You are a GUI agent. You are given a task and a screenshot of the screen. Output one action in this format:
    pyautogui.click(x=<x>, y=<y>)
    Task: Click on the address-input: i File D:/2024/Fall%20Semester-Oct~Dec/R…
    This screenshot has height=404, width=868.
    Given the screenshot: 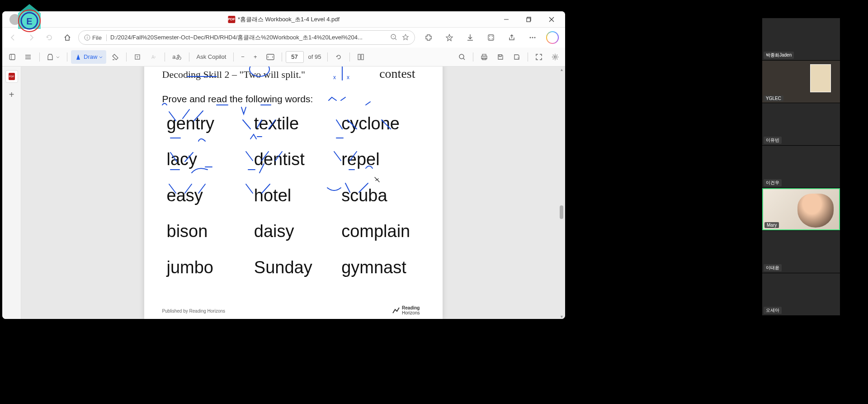 What is the action you would take?
    pyautogui.click(x=247, y=38)
    